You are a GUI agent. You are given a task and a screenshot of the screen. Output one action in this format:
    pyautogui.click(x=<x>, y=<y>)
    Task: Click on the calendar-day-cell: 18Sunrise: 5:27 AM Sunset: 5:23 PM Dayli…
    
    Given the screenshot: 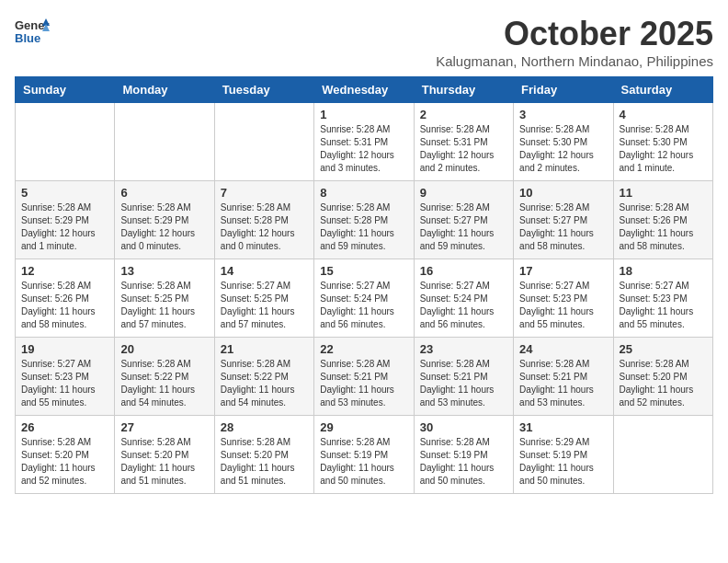 What is the action you would take?
    pyautogui.click(x=663, y=298)
    